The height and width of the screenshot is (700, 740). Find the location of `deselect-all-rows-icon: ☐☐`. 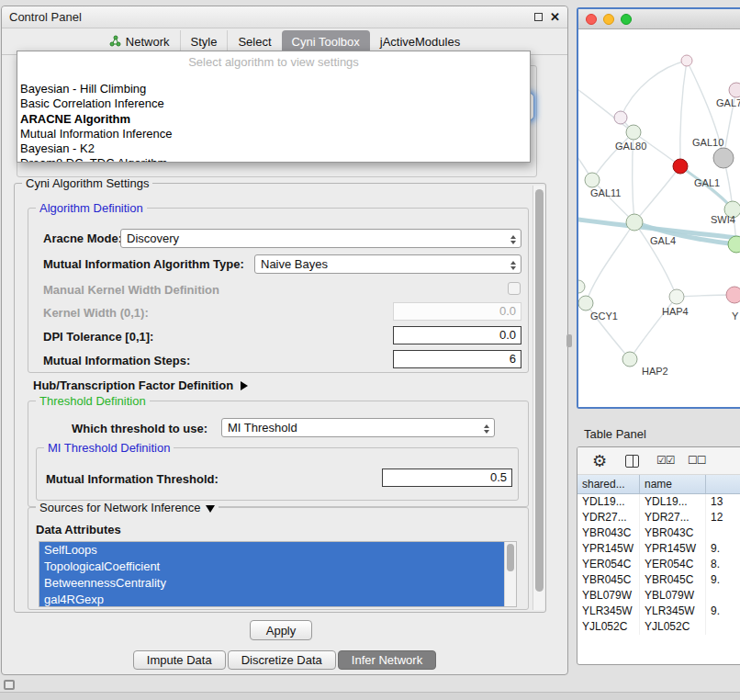

deselect-all-rows-icon: ☐☐ is located at coordinates (697, 460).